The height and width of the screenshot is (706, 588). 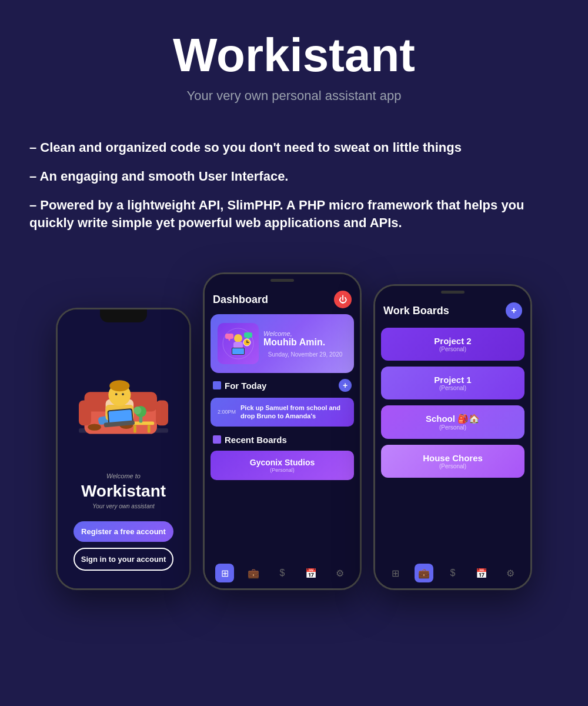 I want to click on avatar-illustration, so click(x=239, y=344).